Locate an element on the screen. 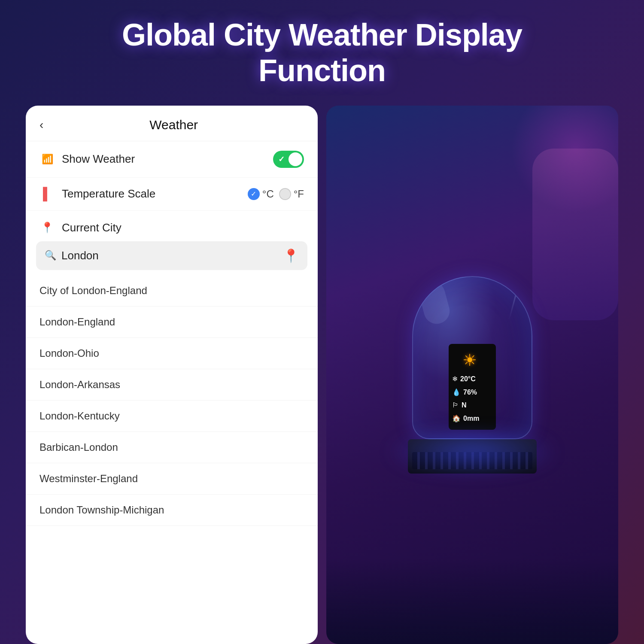  list-item: London-Ohio is located at coordinates (172, 354).